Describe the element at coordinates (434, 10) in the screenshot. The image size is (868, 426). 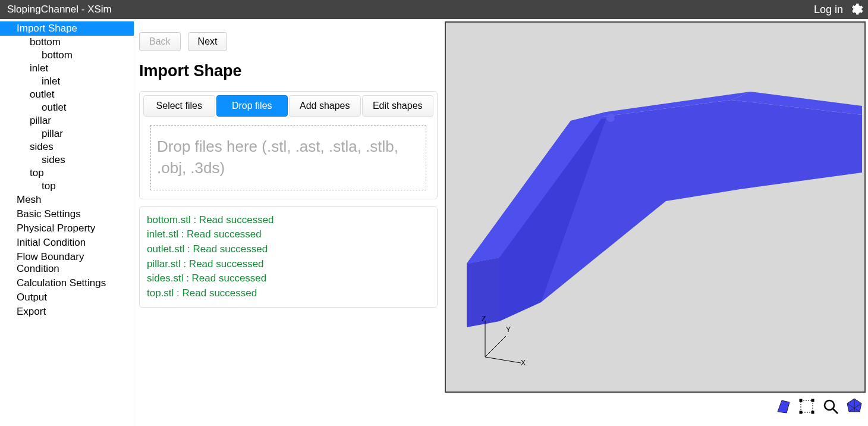
I see `title-bar: SlopingChannel - XSim Log in` at that location.